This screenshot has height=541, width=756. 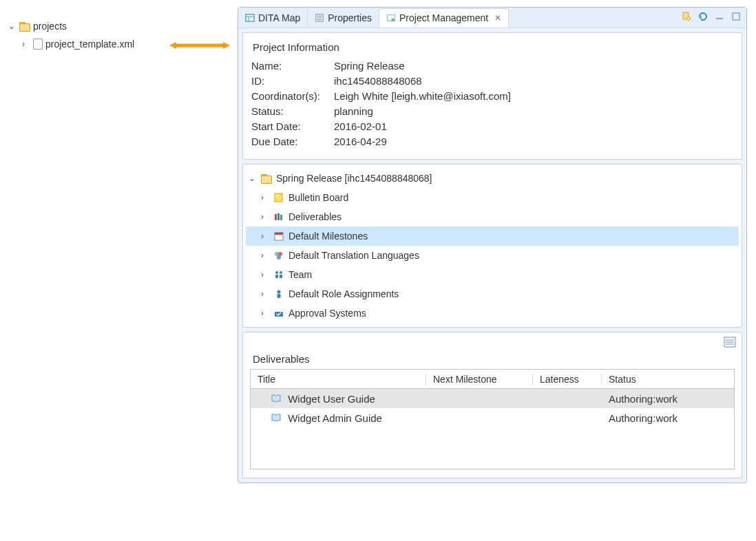 I want to click on new-button, so click(x=686, y=17).